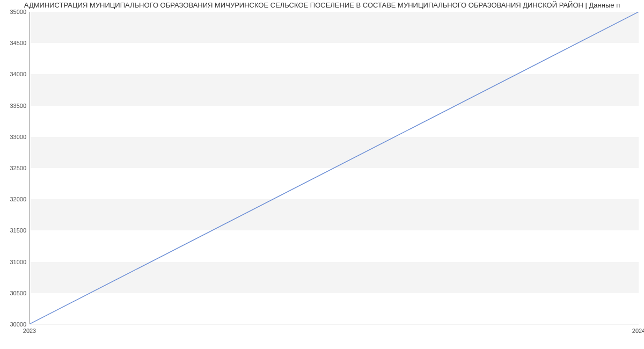 Image resolution: width=644 pixels, height=349 pixels. Describe the element at coordinates (15, 324) in the screenshot. I see `y-tick-label: 30000` at that location.